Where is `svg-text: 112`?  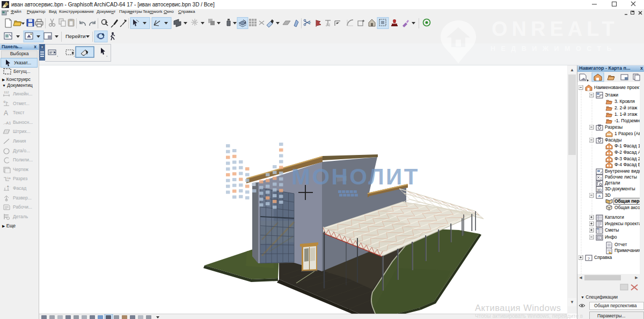 svg-text: 112 is located at coordinates (6, 92).